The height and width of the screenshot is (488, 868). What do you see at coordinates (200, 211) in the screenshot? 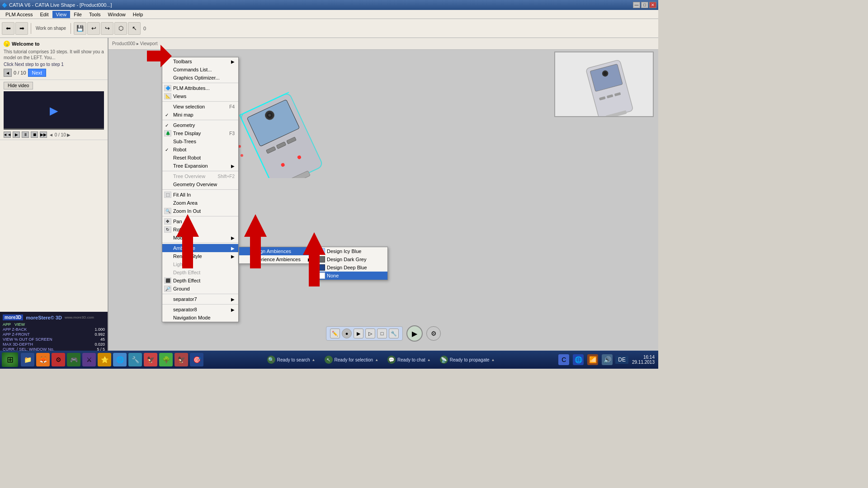
I see `menu-zoom-inout: 🔍 Zoom In Out` at bounding box center [200, 211].